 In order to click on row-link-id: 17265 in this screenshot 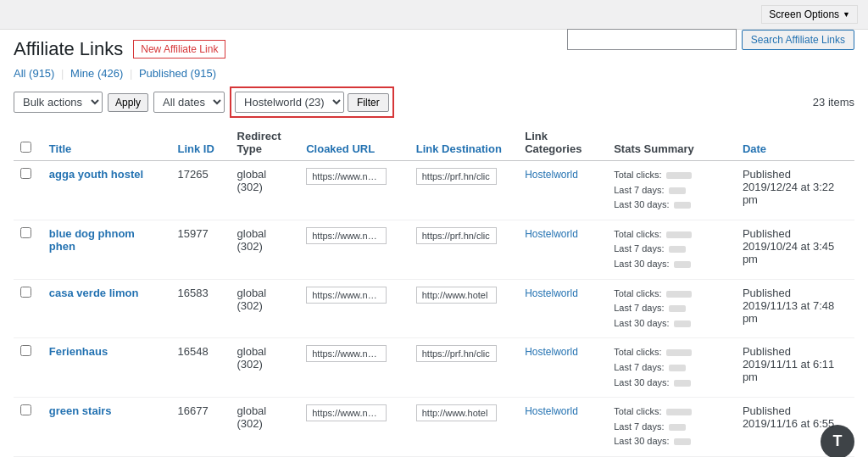, I will do `click(201, 191)`.